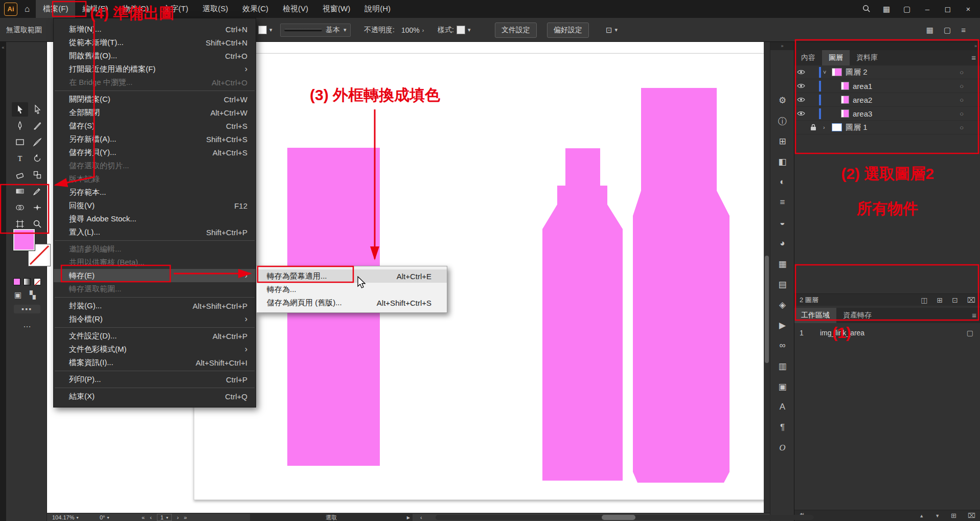 The height and width of the screenshot is (521, 980). Describe the element at coordinates (154, 306) in the screenshot. I see `menu-item-package: 封裝(G)...Alt+Shift+Ctrl+P` at that location.